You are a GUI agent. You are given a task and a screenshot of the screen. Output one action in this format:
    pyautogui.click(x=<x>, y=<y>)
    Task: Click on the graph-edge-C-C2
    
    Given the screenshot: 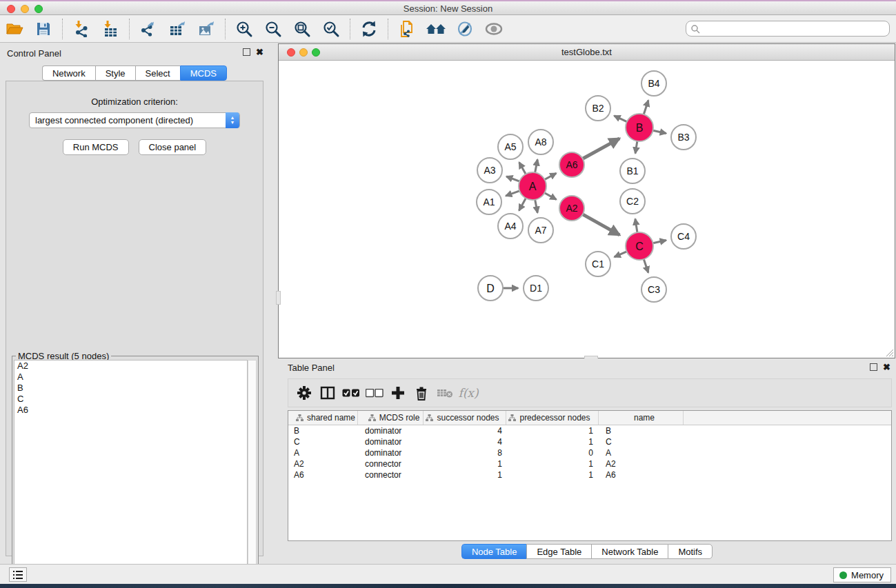 What is the action you would take?
    pyautogui.click(x=636, y=226)
    